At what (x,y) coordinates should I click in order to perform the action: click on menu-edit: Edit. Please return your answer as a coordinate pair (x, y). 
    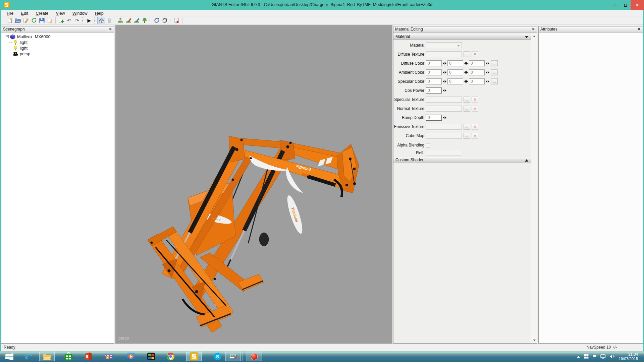
    Looking at the image, I should click on (25, 13).